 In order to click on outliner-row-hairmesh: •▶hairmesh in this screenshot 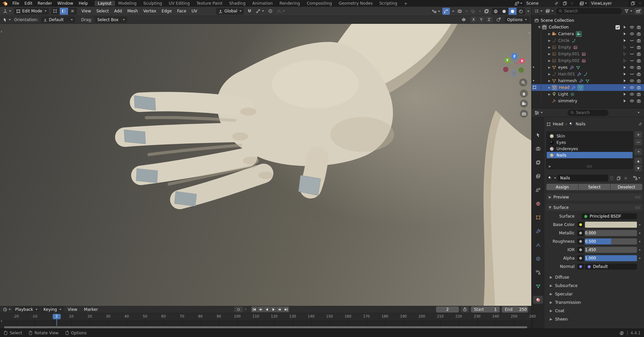, I will do `click(588, 81)`.